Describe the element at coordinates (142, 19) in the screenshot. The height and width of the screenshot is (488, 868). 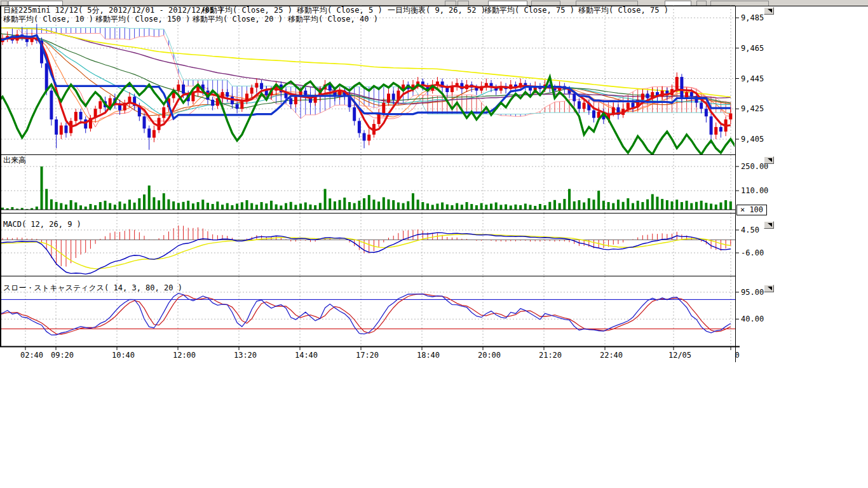
I see `legend-ma150: 移動平均( Close, 150 )` at that location.